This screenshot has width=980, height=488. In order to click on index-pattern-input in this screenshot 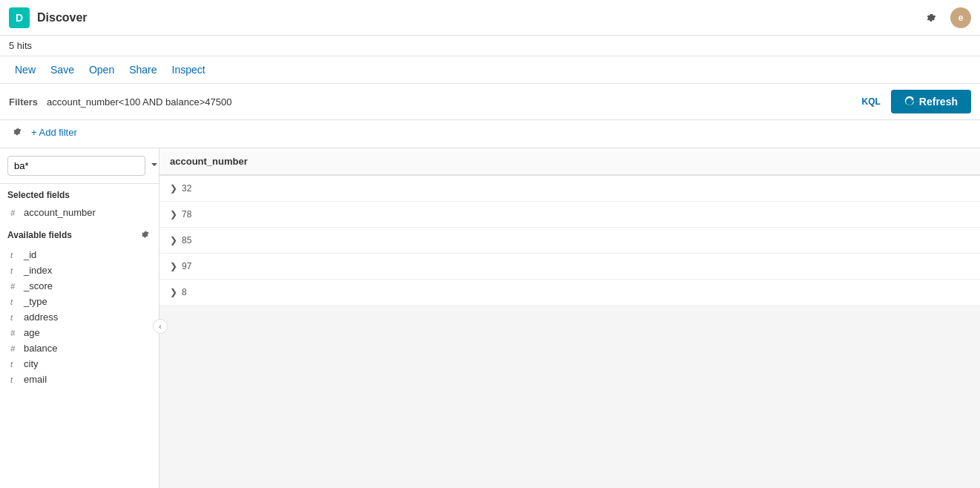, I will do `click(76, 166)`.